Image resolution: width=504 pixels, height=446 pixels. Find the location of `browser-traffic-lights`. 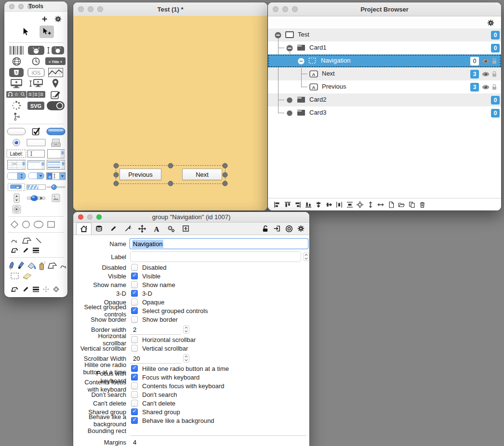

browser-traffic-lights is located at coordinates (285, 9).